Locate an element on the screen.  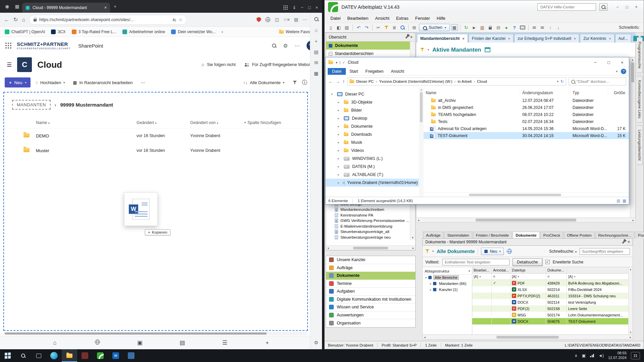
panel-group-standarduebersichten: − Standardübersichten is located at coordinates (371, 54).